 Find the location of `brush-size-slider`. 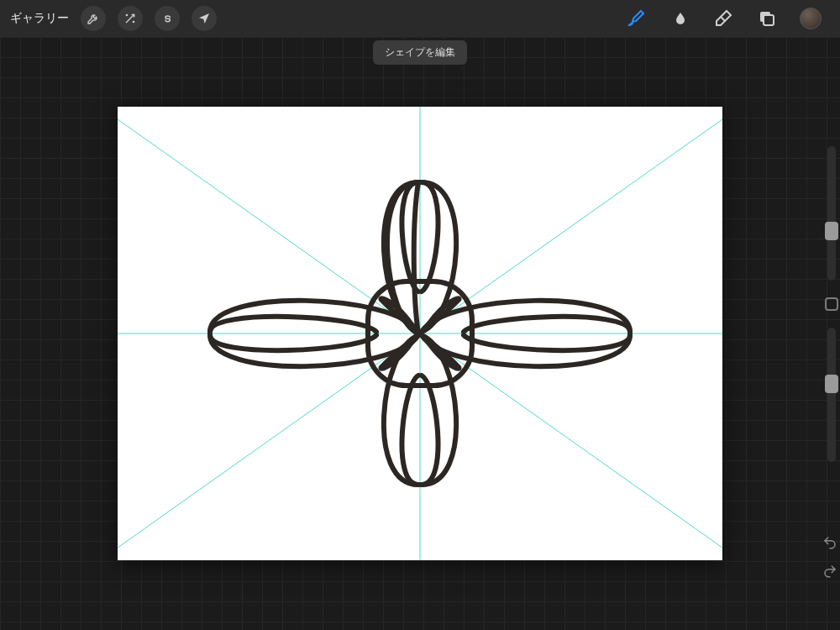

brush-size-slider is located at coordinates (832, 213).